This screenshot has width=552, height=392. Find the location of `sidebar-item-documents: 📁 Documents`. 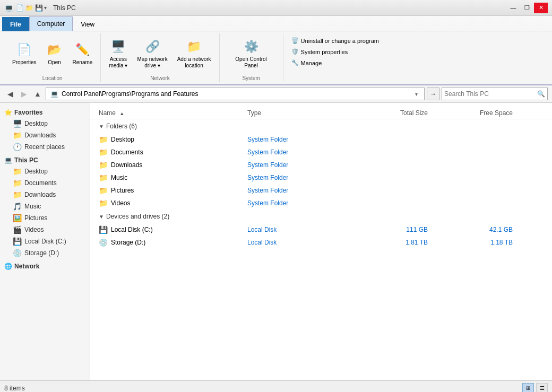

sidebar-item-documents: 📁 Documents is located at coordinates (45, 183).